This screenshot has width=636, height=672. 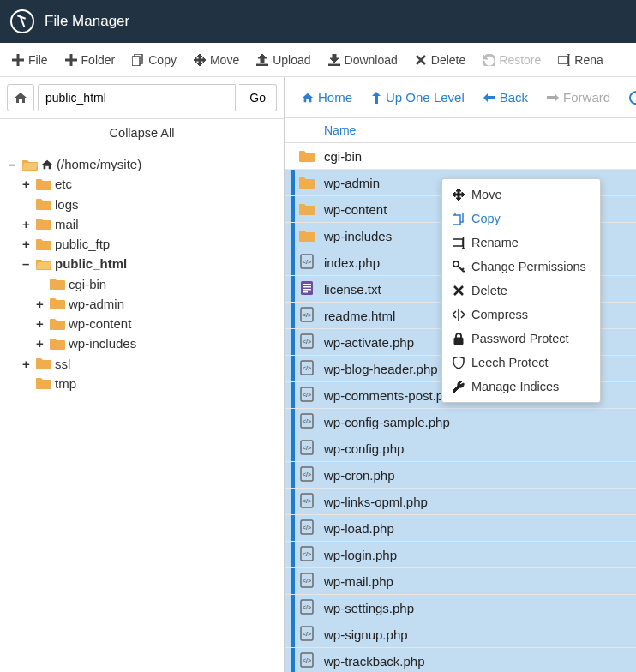 What do you see at coordinates (142, 165) in the screenshot?
I see `tree-root: – (/home/mysite)` at bounding box center [142, 165].